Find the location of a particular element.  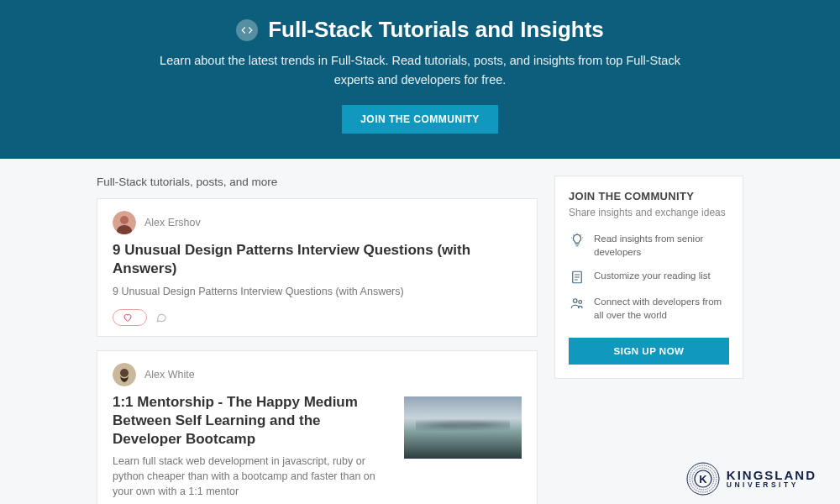

benefit-item: Customize your reading list is located at coordinates (648, 277).